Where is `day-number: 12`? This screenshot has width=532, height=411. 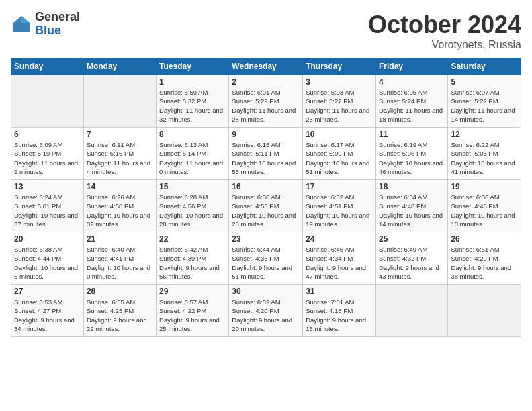 day-number: 12 is located at coordinates (484, 134).